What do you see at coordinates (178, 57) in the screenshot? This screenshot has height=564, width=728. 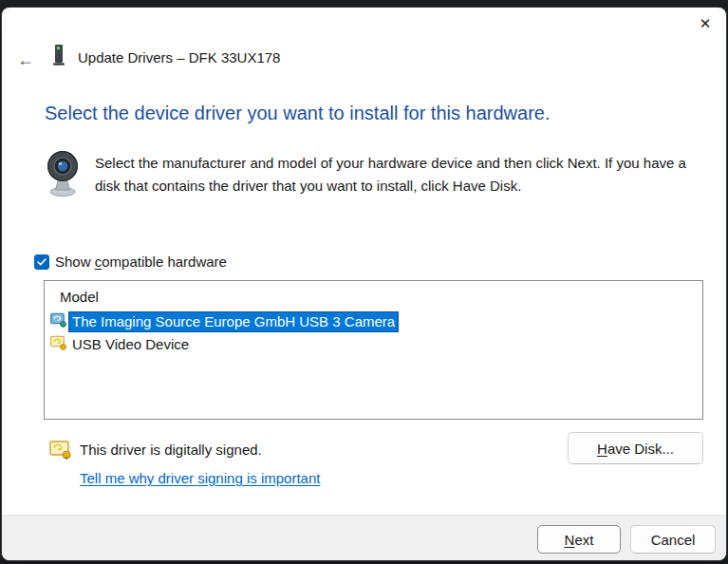 I see `wizard-title: Update Drivers – DFK 33UX178` at bounding box center [178, 57].